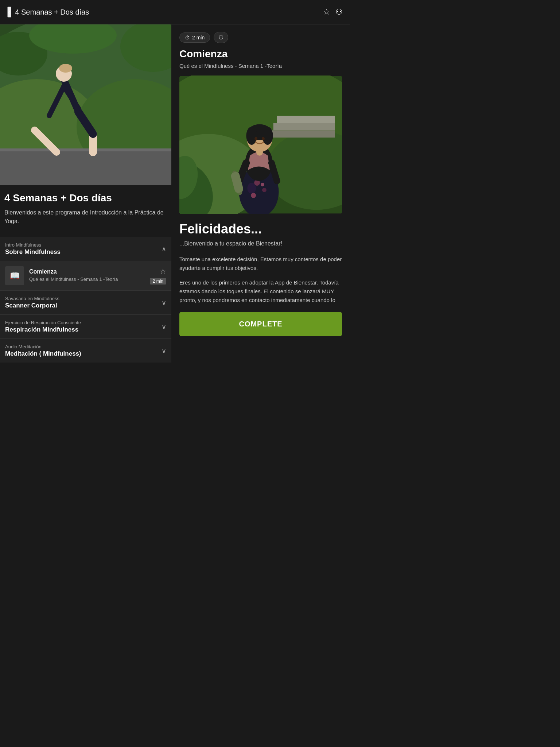  I want to click on body-text-2: Eres uno de los primeros en adoptar la A…, so click(261, 291).